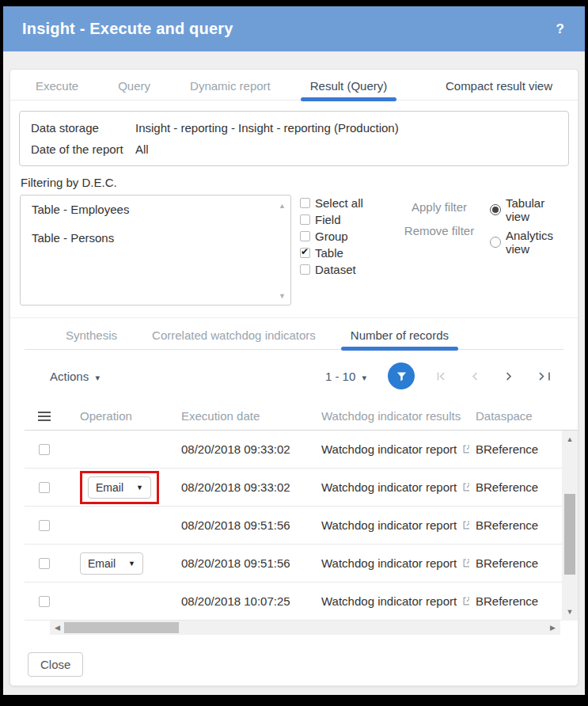  I want to click on pagination-controls: 1 - 10 ▾, so click(438, 376).